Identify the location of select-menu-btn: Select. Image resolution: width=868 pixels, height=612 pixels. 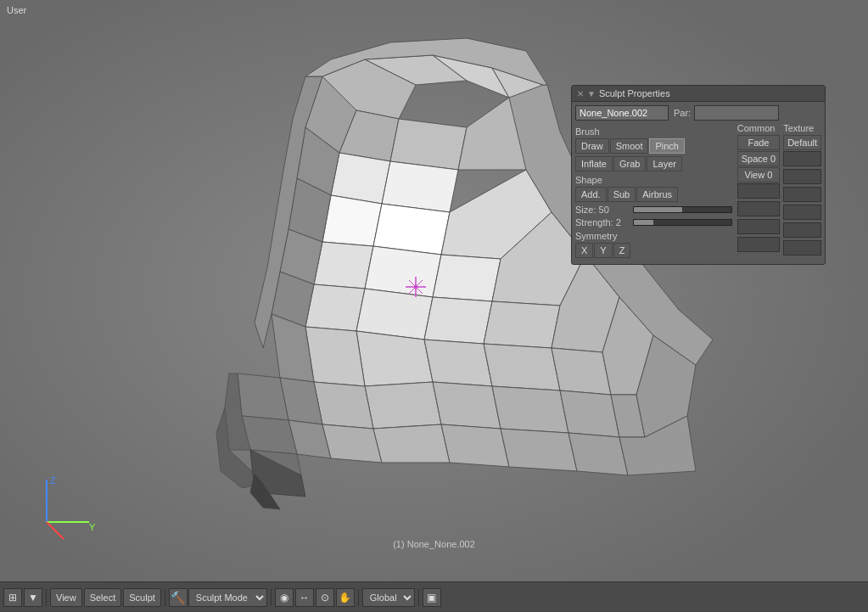
(104, 598).